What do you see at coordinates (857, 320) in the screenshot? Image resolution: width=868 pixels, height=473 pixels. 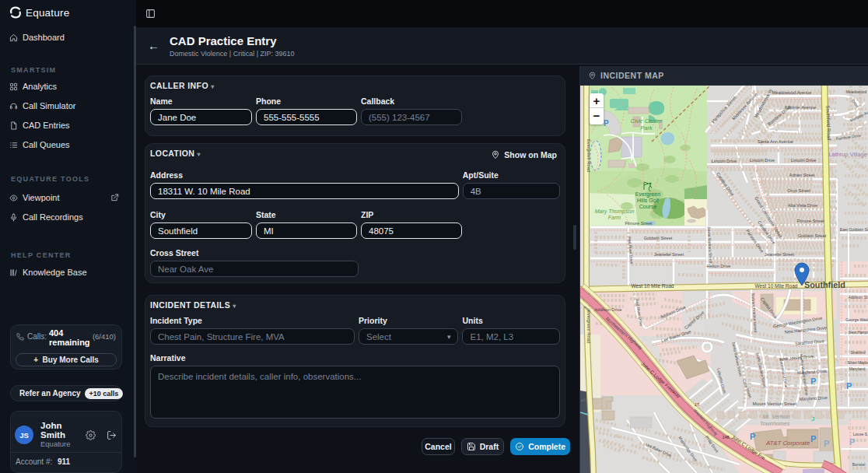 I see `svg-text: George Washing` at bounding box center [857, 320].